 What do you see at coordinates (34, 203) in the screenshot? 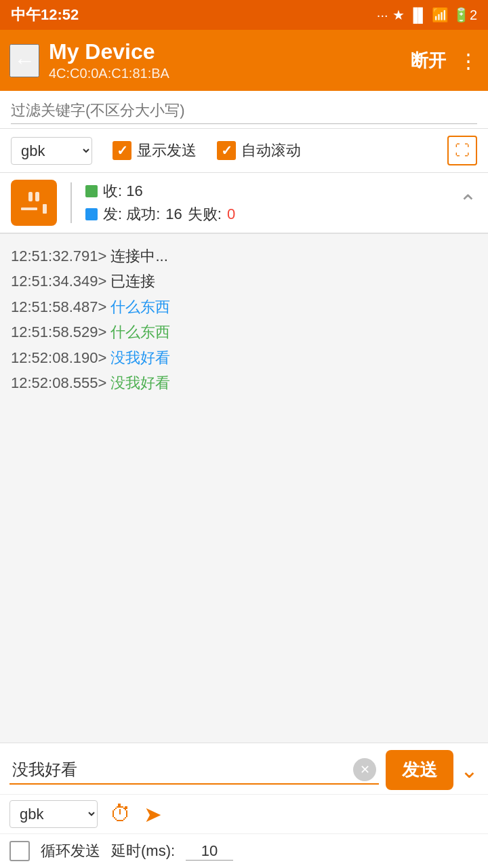
I see `pause-clear-button` at bounding box center [34, 203].